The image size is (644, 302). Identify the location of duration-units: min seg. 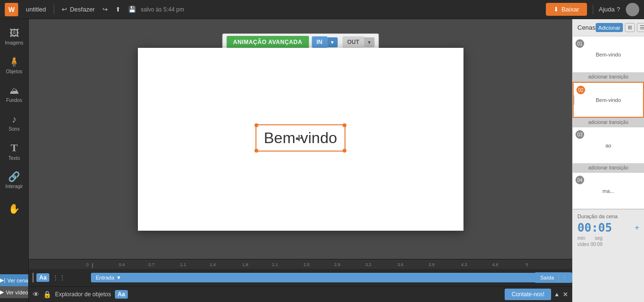
(608, 238).